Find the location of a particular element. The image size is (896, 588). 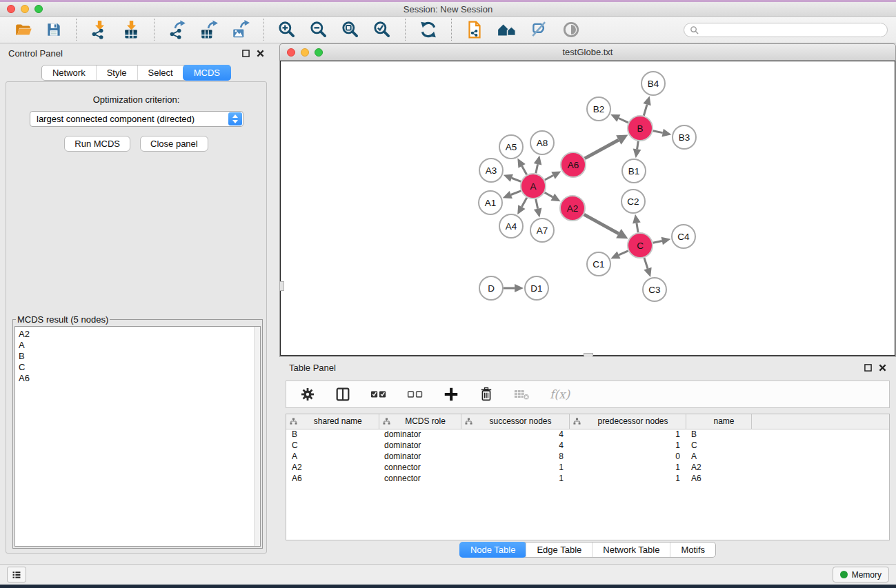

node-table: shared nameMCDS rolesuccessor nodesprede… is located at coordinates (588, 477).